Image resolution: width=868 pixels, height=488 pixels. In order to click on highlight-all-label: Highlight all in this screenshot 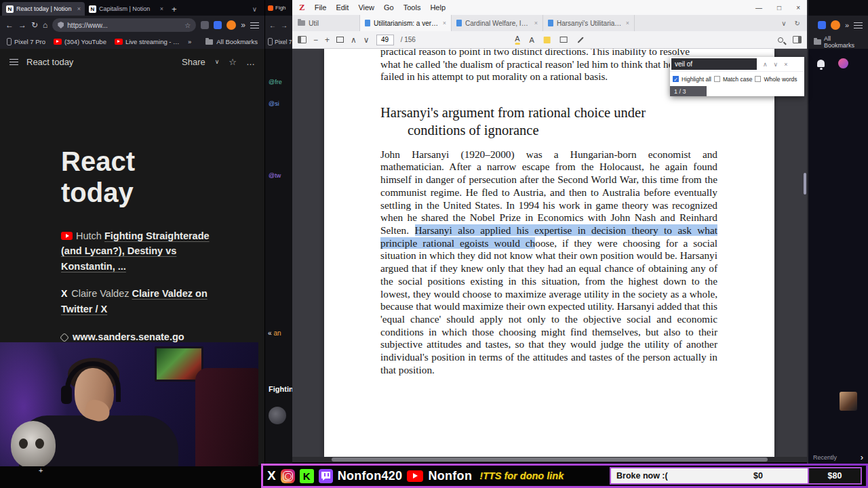, I will do `click(696, 79)`.